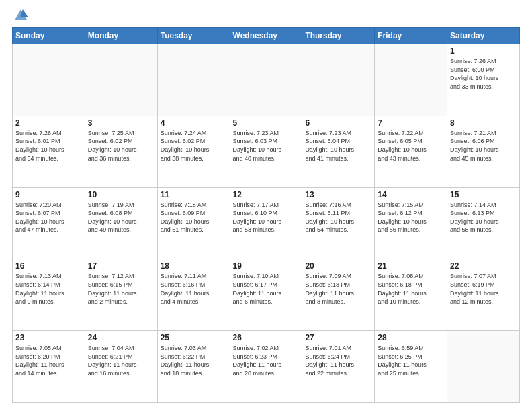  I want to click on calendar-cell: 7Sunrise: 7:22 AM Sunset: 6:05 PM Daylig…, so click(411, 152).